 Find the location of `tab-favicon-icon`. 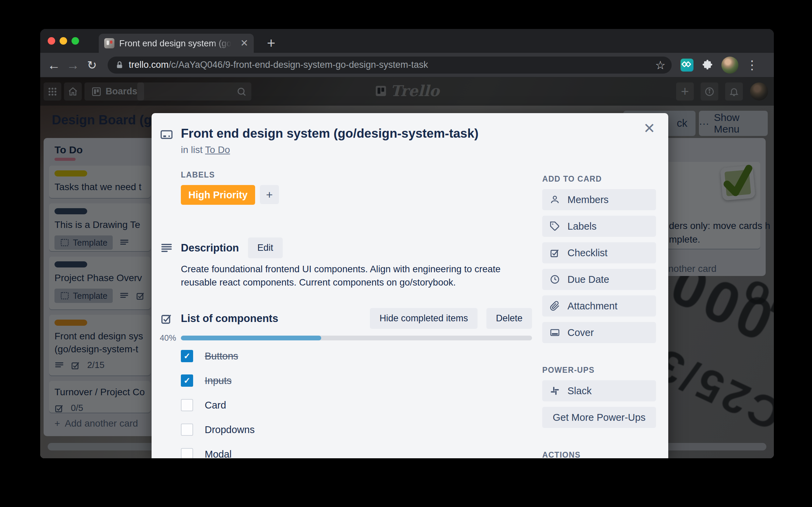

tab-favicon-icon is located at coordinates (109, 43).